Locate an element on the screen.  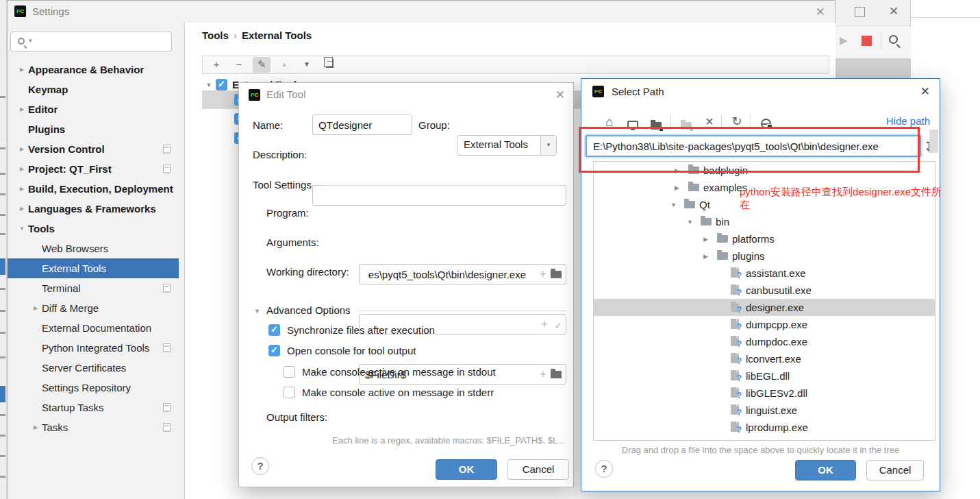
sidebar-item: ▼ Tools is located at coordinates (93, 229).